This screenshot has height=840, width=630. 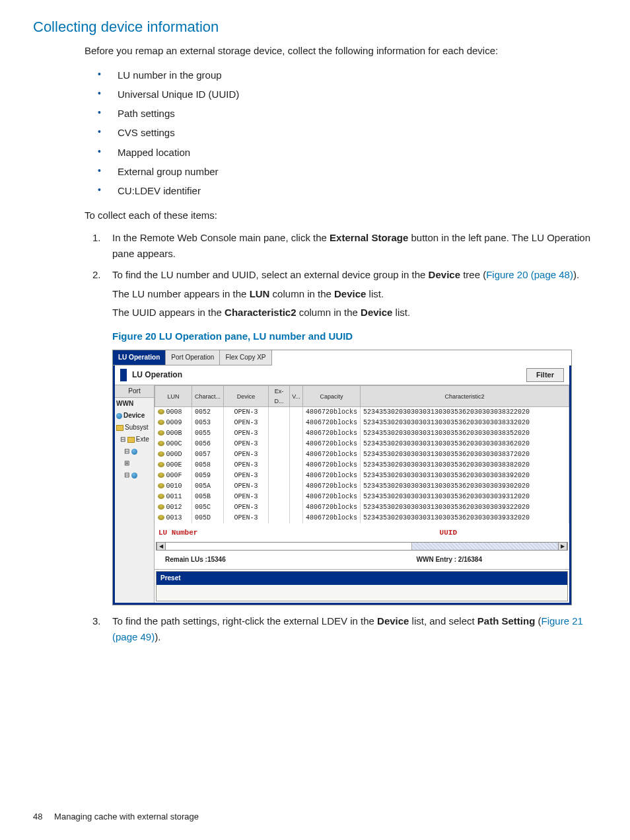 What do you see at coordinates (362, 476) in the screenshot?
I see `table-row: 000F0059OPEN-34806720blocks5234353020303…` at bounding box center [362, 476].